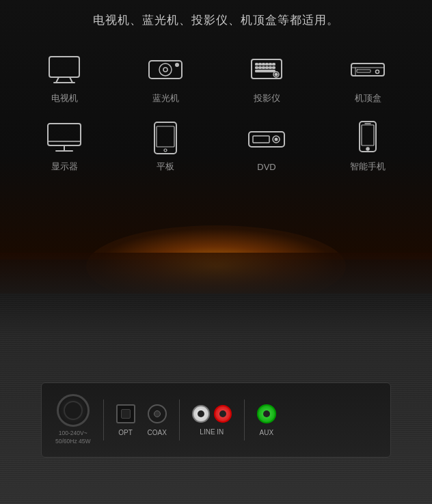 This screenshot has width=432, height=504. Describe the element at coordinates (157, 414) in the screenshot. I see `coax-port` at that location.